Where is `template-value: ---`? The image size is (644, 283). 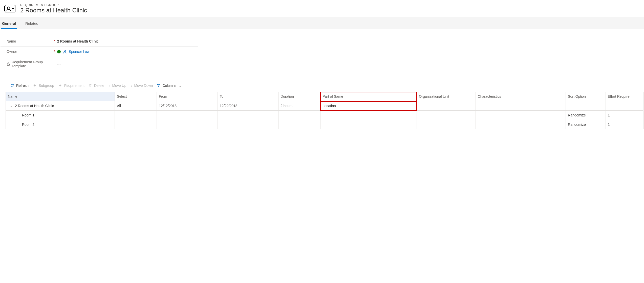 template-value: --- is located at coordinates (59, 64).